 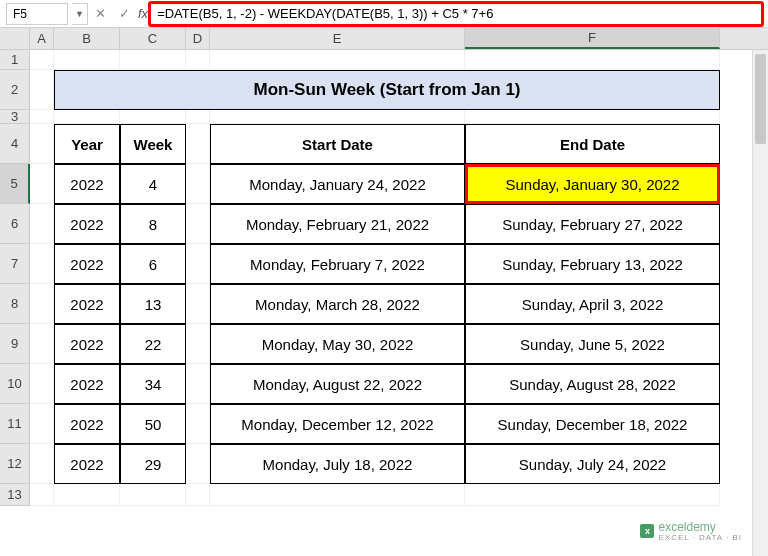 What do you see at coordinates (592, 60) in the screenshot?
I see `cell-F1` at bounding box center [592, 60].